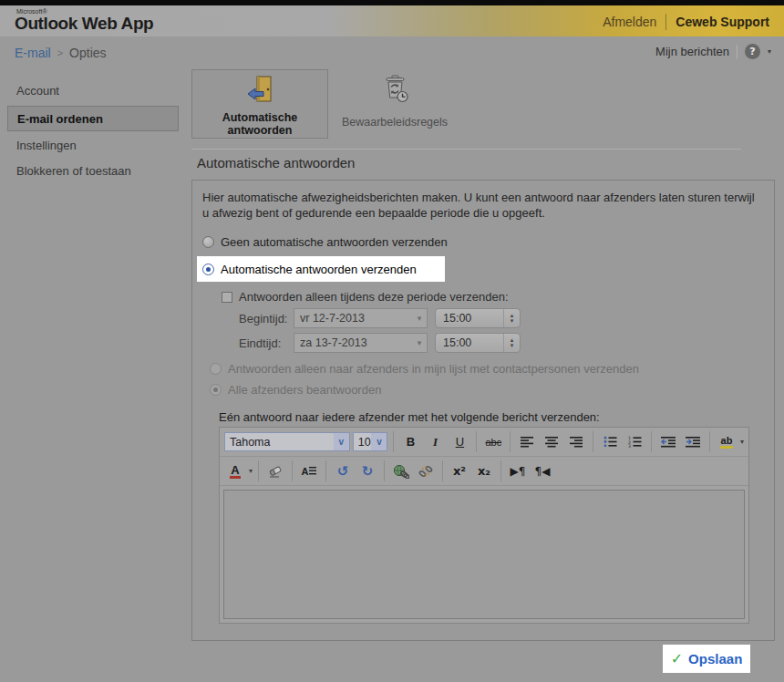 This screenshot has width=784, height=682. Describe the element at coordinates (435, 442) in the screenshot. I see `italic-icon: I` at that location.